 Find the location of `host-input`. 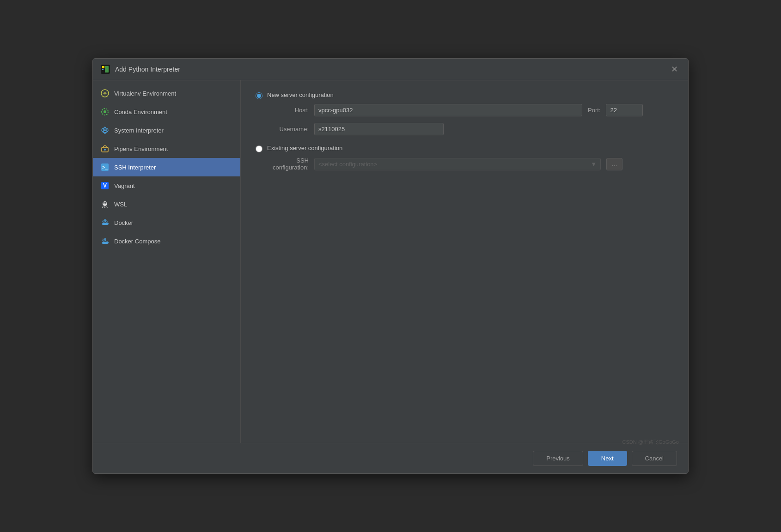

host-input is located at coordinates (448, 110).